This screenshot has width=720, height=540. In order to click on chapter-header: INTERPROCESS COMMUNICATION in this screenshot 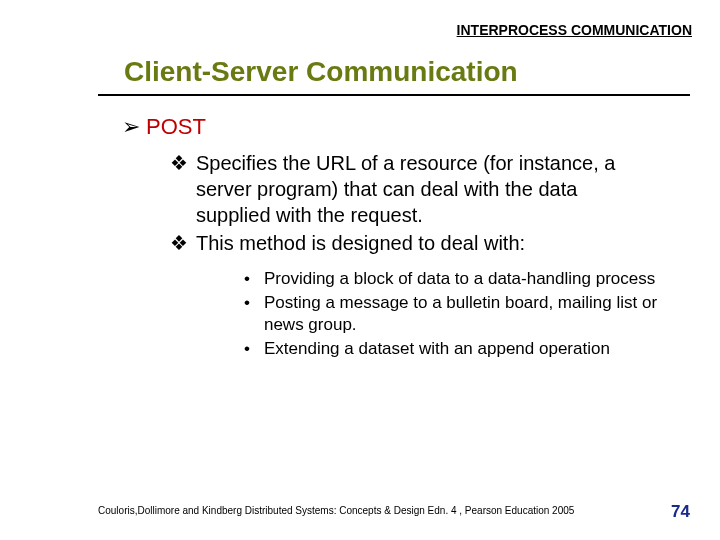, I will do `click(574, 30)`.